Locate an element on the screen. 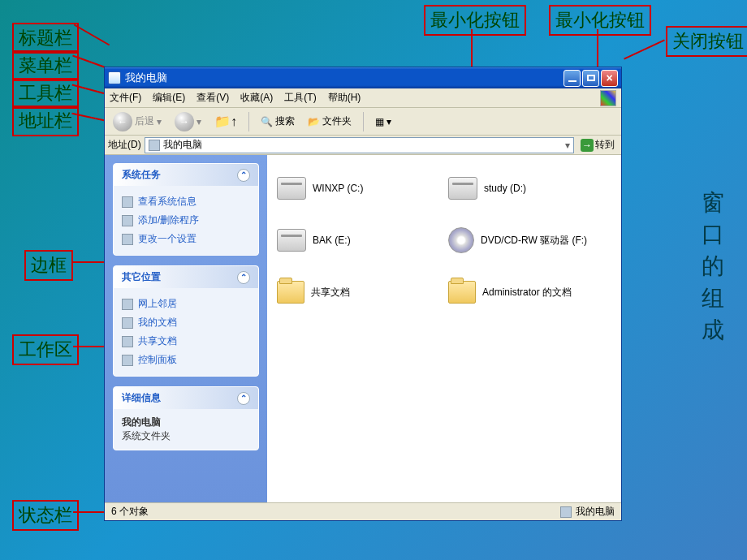 The height and width of the screenshot is (560, 747). details-title: 详细信息 is located at coordinates (141, 398).